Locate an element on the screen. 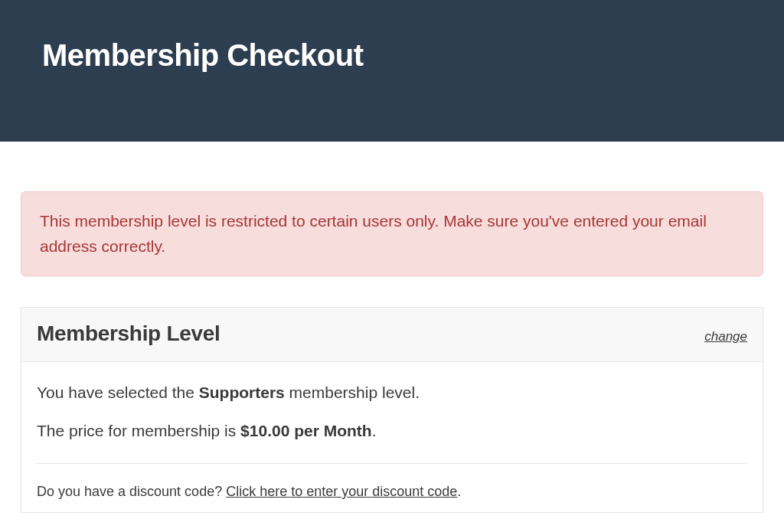  section-header: Membership Level change is located at coordinates (392, 335).